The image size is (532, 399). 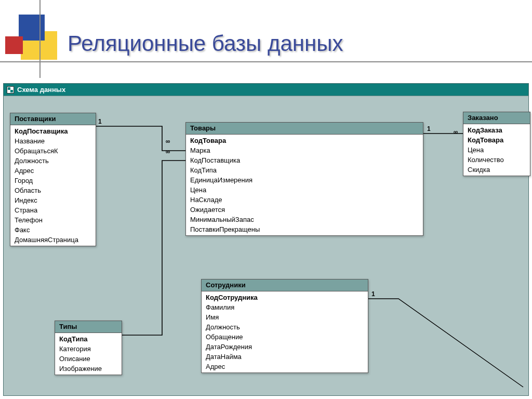 What do you see at coordinates (429, 129) in the screenshot?
I see `rel-one-products: 1` at bounding box center [429, 129].